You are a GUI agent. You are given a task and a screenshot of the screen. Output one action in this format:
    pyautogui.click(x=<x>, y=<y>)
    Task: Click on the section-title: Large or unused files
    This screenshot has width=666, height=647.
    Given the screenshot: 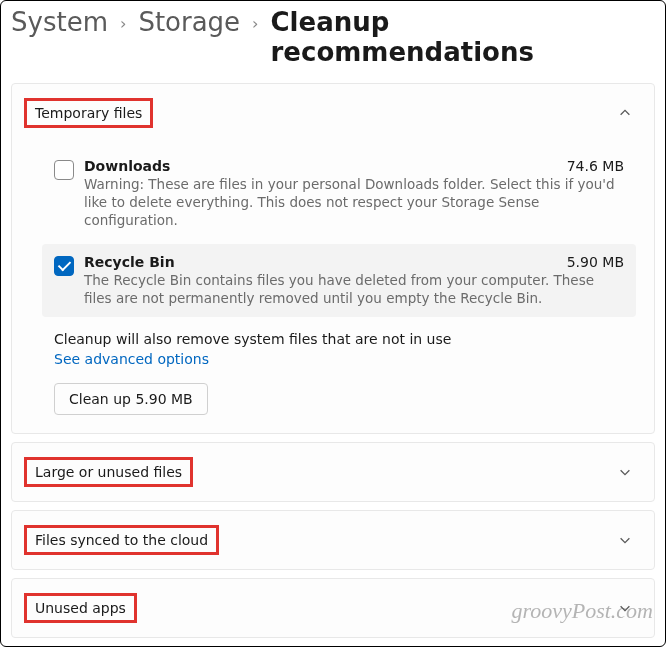 What is the action you would take?
    pyautogui.click(x=108, y=472)
    